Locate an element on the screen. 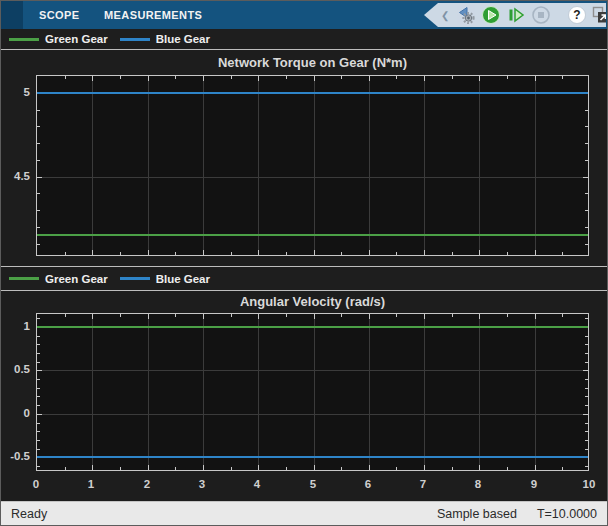 Image resolution: width=608 pixels, height=526 pixels. x-tick-label: 4 is located at coordinates (257, 484).